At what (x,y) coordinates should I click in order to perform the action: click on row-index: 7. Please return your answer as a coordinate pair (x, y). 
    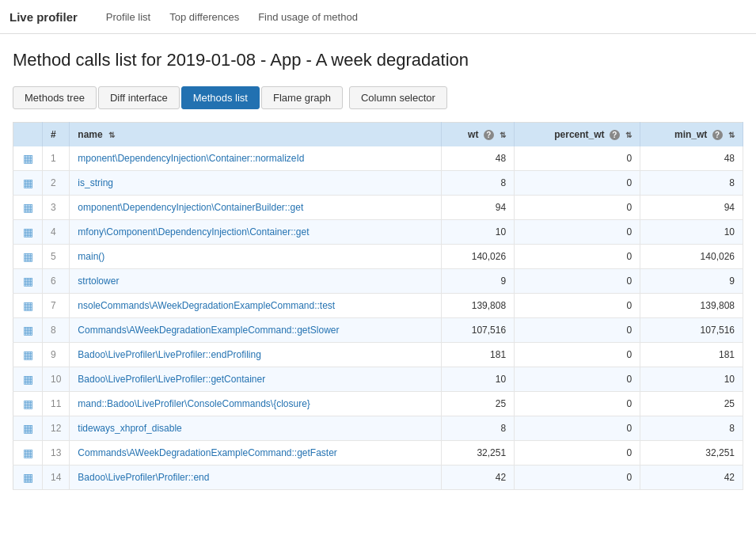
    Looking at the image, I should click on (56, 306).